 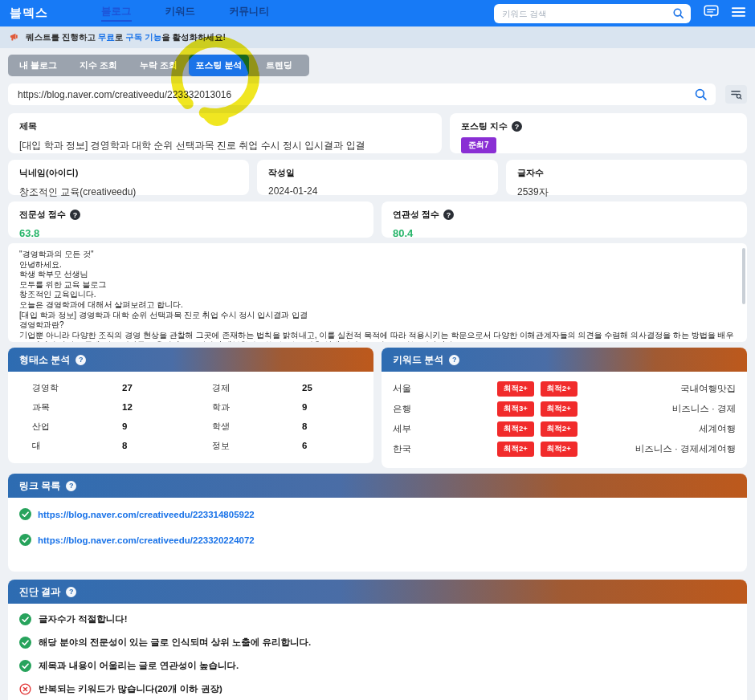 What do you see at coordinates (378, 535) in the screenshot?
I see `link-list: https://blog.naver.com/creativeedu/22331…` at bounding box center [378, 535].